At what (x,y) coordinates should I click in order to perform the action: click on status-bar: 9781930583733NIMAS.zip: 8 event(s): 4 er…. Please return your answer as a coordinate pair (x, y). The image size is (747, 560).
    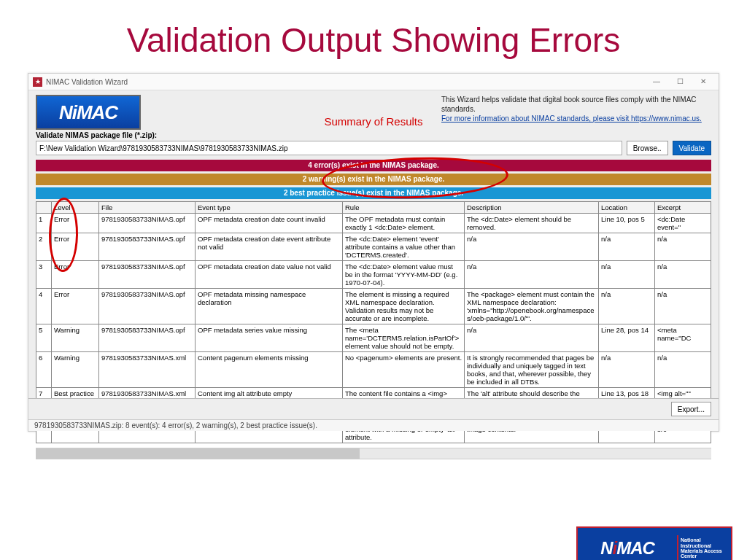
    Looking at the image, I should click on (374, 425).